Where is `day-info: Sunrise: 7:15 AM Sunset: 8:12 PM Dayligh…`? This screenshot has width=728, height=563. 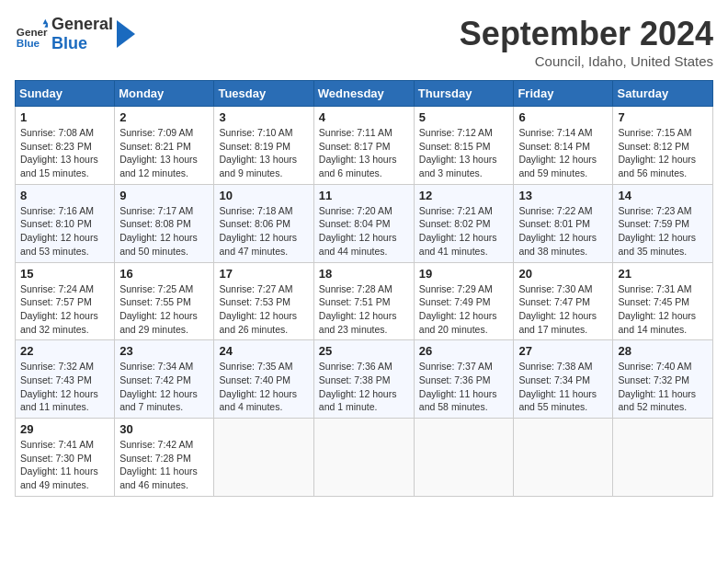
day-info: Sunrise: 7:15 AM Sunset: 8:12 PM Dayligh… is located at coordinates (663, 153).